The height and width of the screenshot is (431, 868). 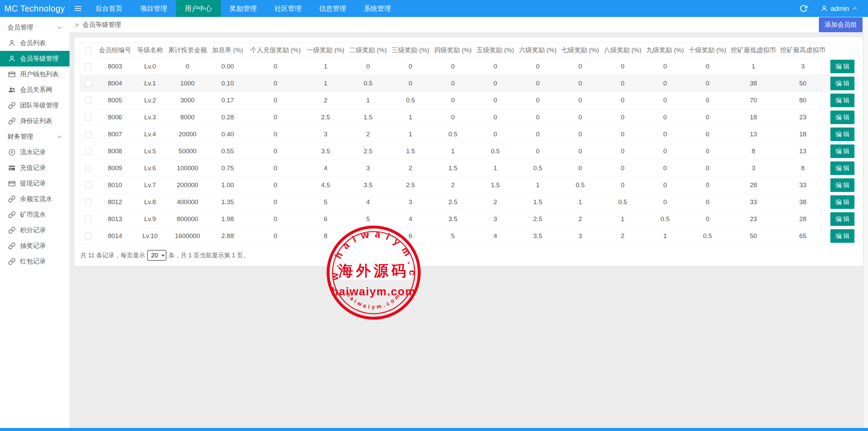 What do you see at coordinates (410, 168) in the screenshot?
I see `reward-l3-cell: 2` at bounding box center [410, 168].